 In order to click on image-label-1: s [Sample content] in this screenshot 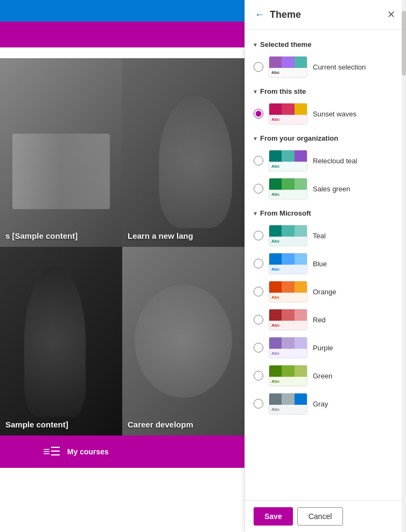, I will do `click(41, 236)`.